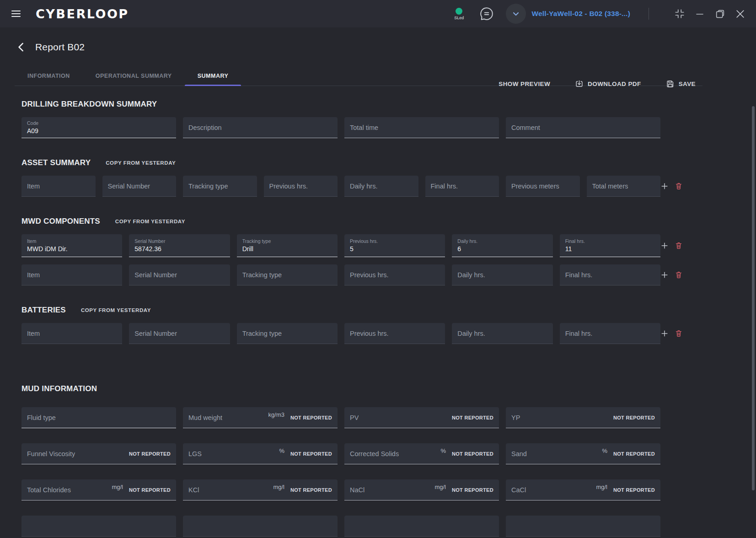 The width and height of the screenshot is (756, 538). I want to click on well-selector: Well-YaWell-02 - B02 (338-...), so click(568, 14).